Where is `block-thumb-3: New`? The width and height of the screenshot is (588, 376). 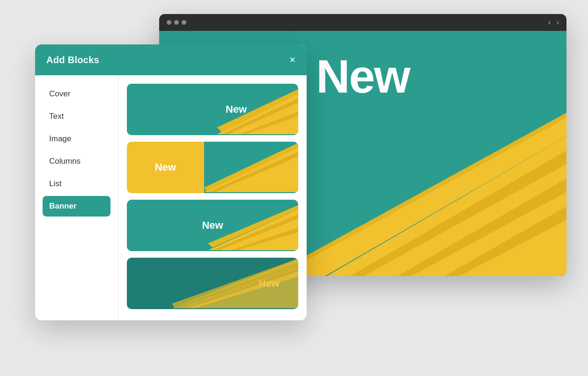
block-thumb-3: New is located at coordinates (213, 225).